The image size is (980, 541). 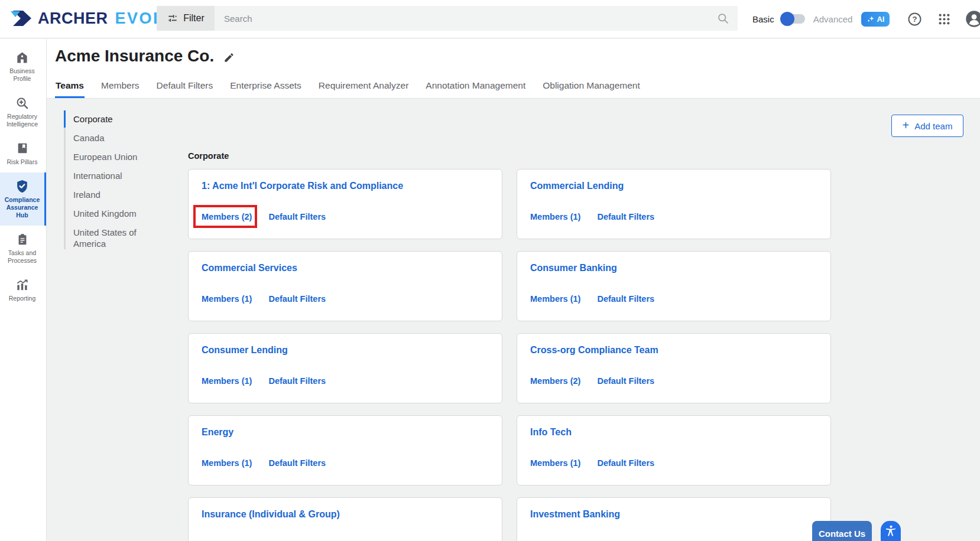 What do you see at coordinates (674, 204) in the screenshot?
I see `team-card: Commercial Lending Members (1) Default F…` at bounding box center [674, 204].